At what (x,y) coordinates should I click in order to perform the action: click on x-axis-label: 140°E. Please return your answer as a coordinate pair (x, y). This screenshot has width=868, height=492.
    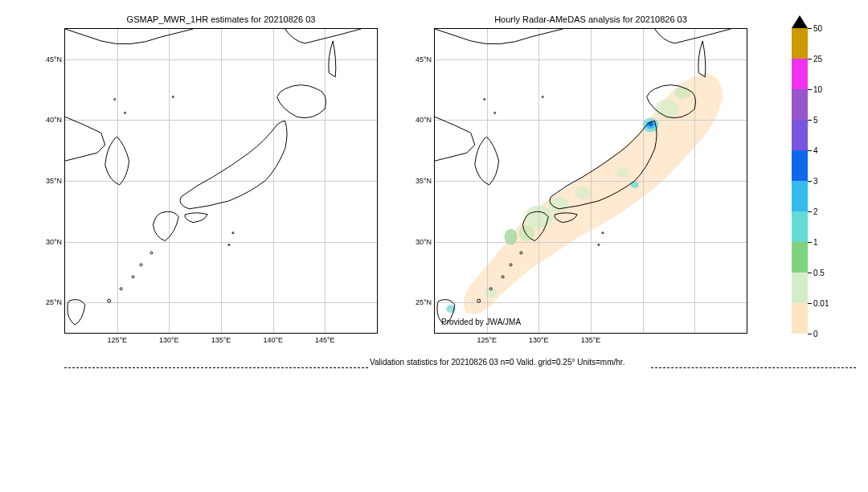
    Looking at the image, I should click on (273, 338).